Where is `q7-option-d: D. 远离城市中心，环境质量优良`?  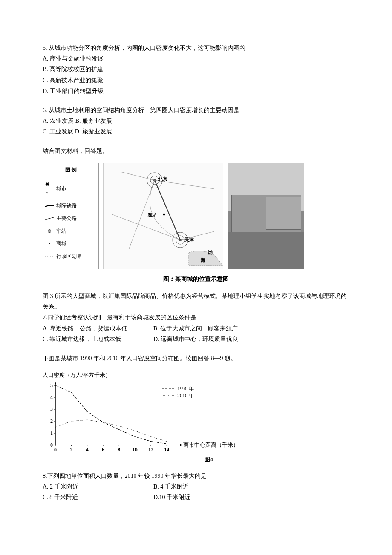
q7-option-d: D. 远离城市中心，环境质量优良 is located at coordinates (196, 339).